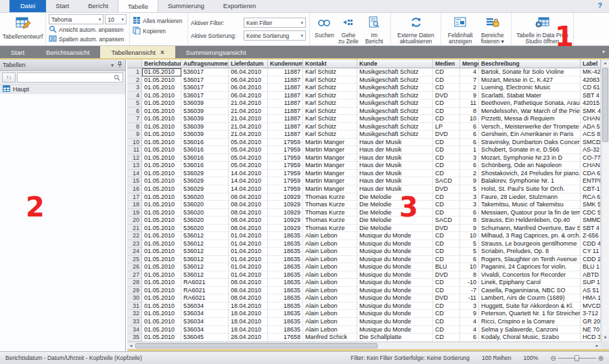 The height and width of the screenshot is (364, 609). Describe the element at coordinates (591, 322) in the screenshot. I see `table-cell: GR 20` at that location.